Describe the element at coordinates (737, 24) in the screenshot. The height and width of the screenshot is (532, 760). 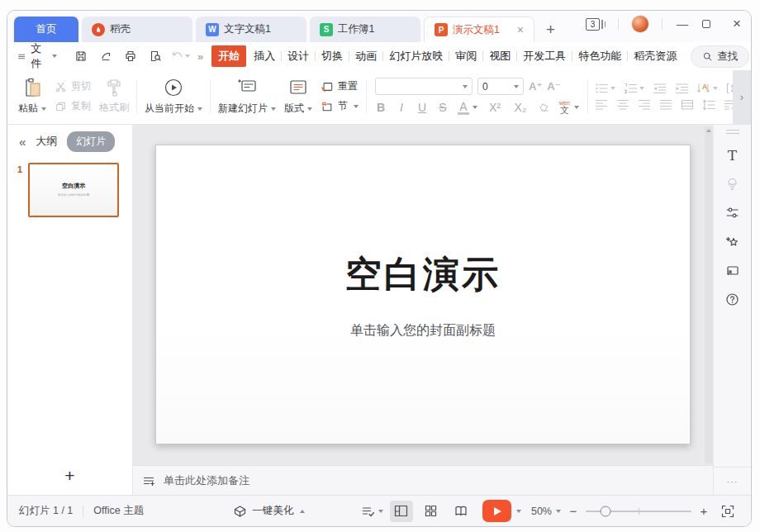
I see `close-button: ×` at that location.